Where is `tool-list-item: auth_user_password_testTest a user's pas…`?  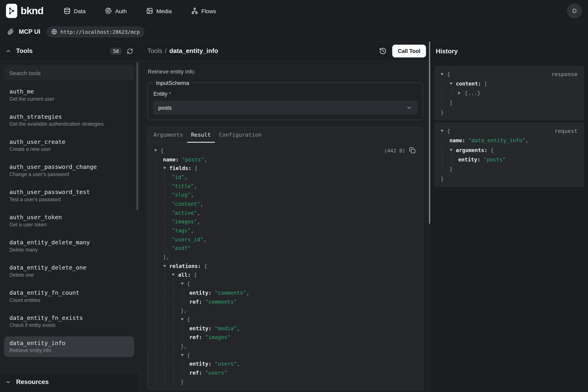
tool-list-item: auth_user_password_testTest a user's pas… is located at coordinates (69, 196).